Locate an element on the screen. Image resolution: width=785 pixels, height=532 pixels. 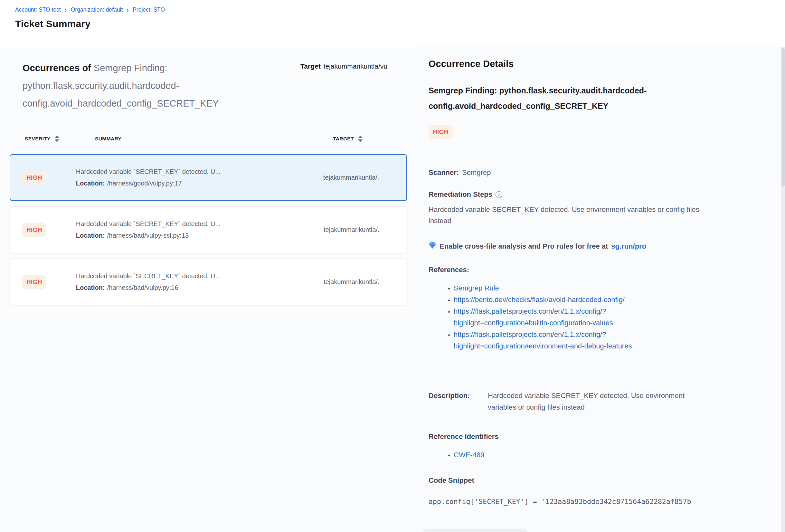
pro-tip-text: Enable cross-file analysis and Pro rules… is located at coordinates (524, 247).